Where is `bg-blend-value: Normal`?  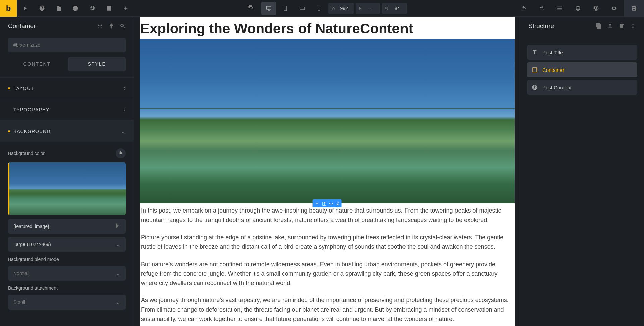
bg-blend-value: Normal is located at coordinates (21, 273).